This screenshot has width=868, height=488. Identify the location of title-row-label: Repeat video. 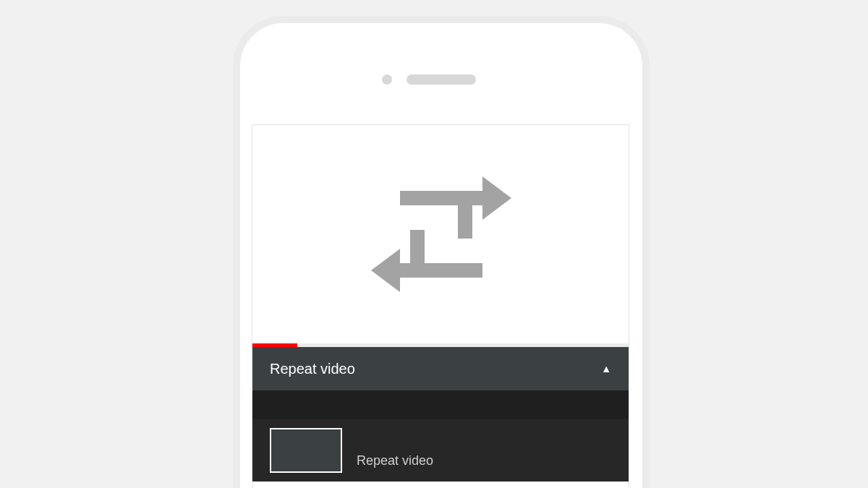
(312, 369).